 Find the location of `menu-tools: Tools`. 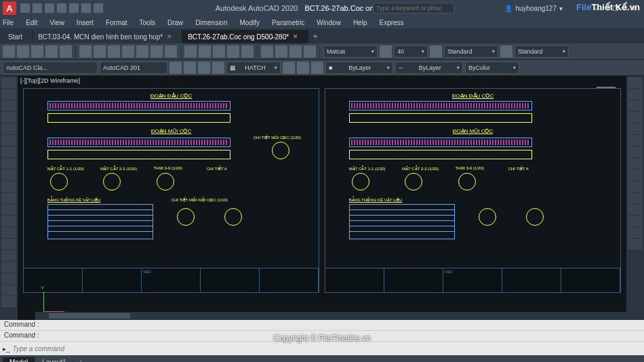

menu-tools: Tools is located at coordinates (148, 23).